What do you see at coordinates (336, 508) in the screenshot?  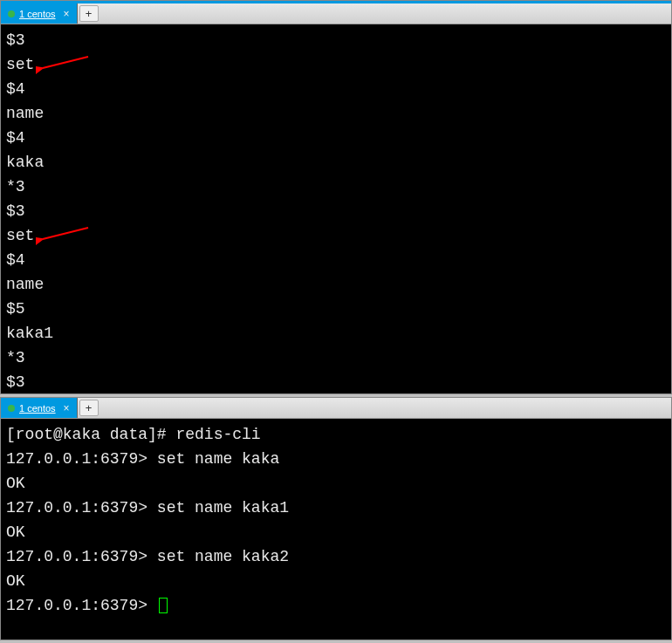 I see `redis-cmd-line: 127.0.0.1:6379> set name kaka1` at bounding box center [336, 508].